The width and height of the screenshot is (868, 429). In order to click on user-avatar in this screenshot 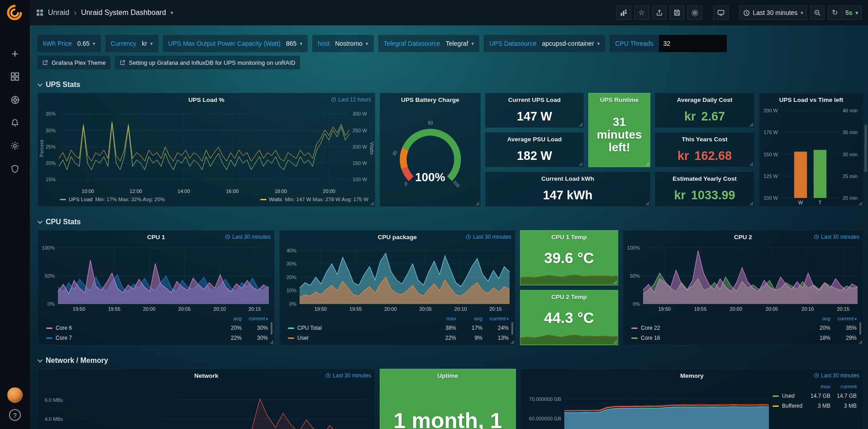, I will do `click(15, 395)`.